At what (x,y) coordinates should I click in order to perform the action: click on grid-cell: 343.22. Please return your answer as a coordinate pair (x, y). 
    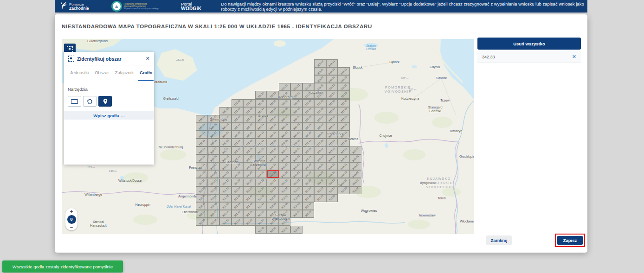
    Looking at the image, I should click on (356, 150).